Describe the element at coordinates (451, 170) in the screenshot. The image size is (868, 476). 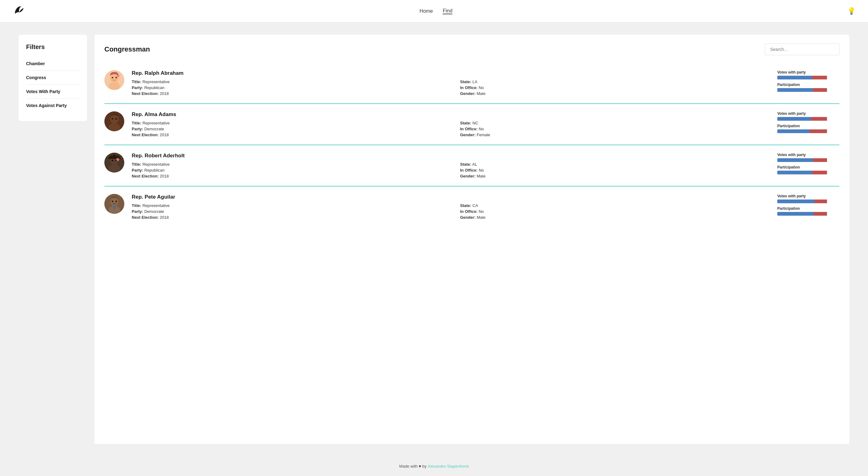
I see `card-details: Title: Representative State: AL Party: R…` at that location.